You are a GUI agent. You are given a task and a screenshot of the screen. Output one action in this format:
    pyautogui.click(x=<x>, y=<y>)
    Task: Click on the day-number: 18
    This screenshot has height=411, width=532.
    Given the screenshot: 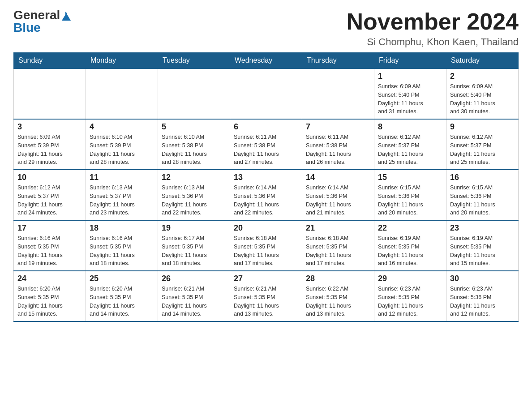 What is the action you would take?
    pyautogui.click(x=122, y=228)
    